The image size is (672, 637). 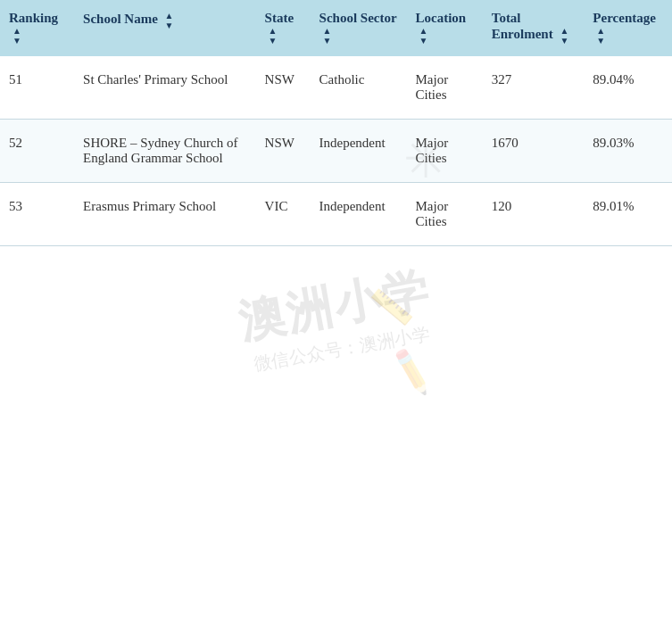 I want to click on table-header-row: Ranking ▲ ▼ School Name ▲ ▼ State, so click(x=336, y=29).